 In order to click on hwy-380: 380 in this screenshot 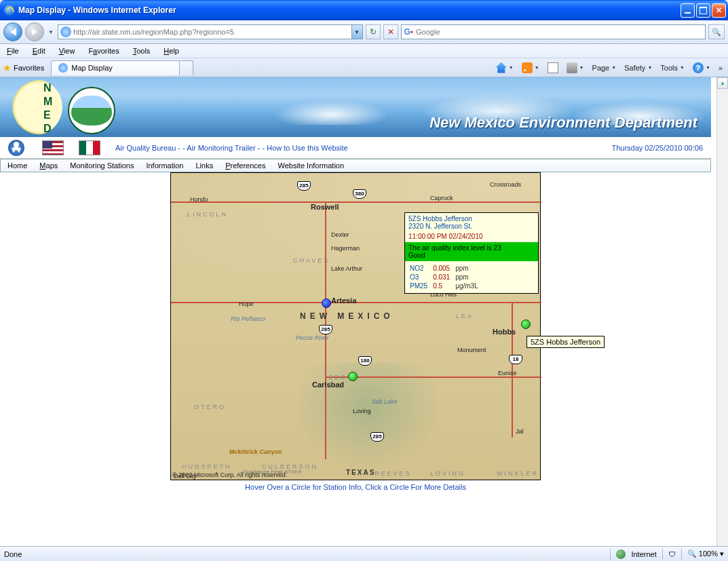, I will do `click(360, 194)`.